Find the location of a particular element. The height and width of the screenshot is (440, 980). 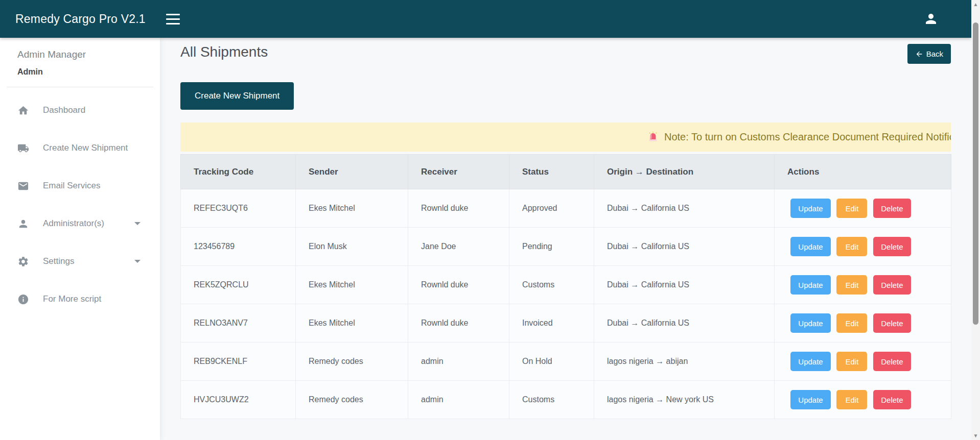

table-row: REFEC3UQT6 Ekes Mitchel Rownld duke Appr… is located at coordinates (566, 208).